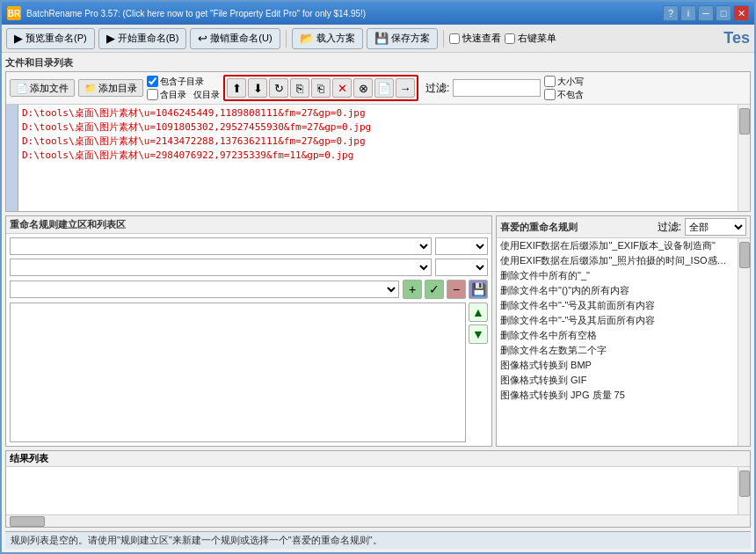 This screenshot has height=554, width=756. What do you see at coordinates (478, 312) in the screenshot?
I see `rule-move-up-button: ▲` at bounding box center [478, 312].